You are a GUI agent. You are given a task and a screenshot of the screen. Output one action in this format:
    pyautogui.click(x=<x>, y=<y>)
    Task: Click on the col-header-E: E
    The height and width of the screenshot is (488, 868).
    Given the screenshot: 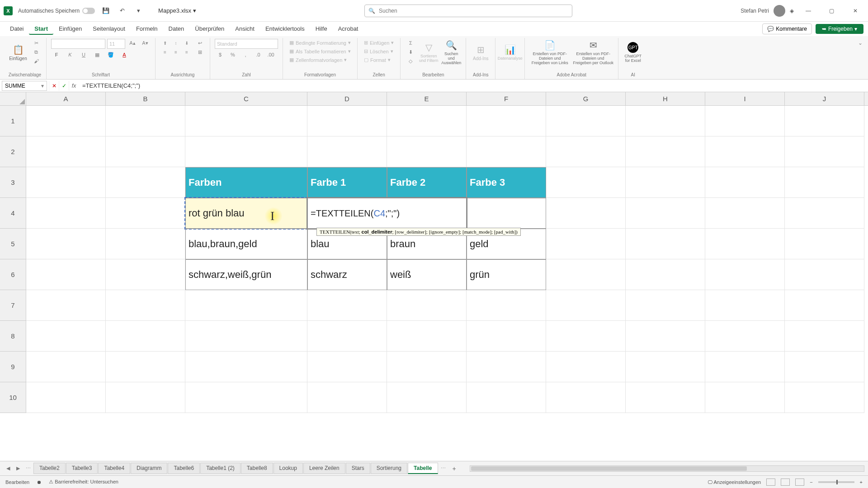 What is the action you would take?
    pyautogui.click(x=427, y=99)
    